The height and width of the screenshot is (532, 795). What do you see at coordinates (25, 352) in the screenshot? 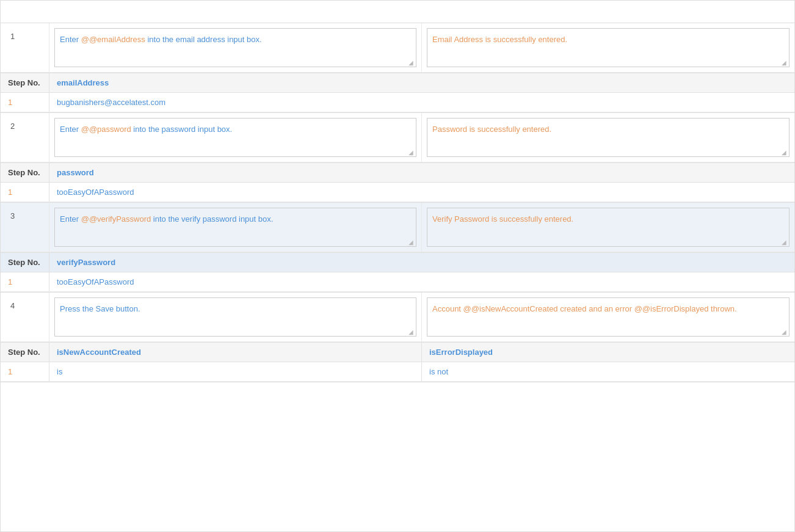
I see `params-step-no-label-4: Step No.` at bounding box center [25, 352].